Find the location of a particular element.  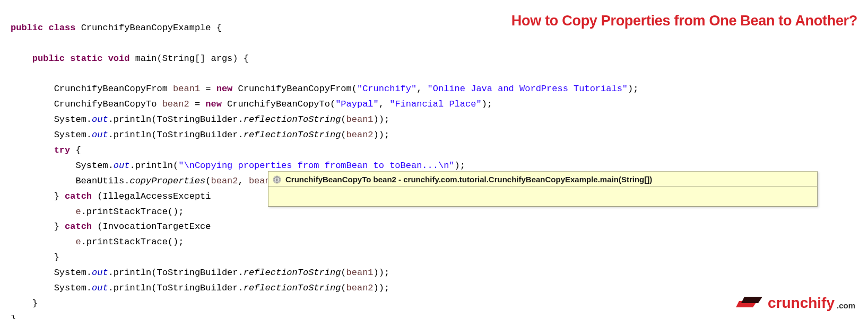

info-icon is located at coordinates (277, 180).